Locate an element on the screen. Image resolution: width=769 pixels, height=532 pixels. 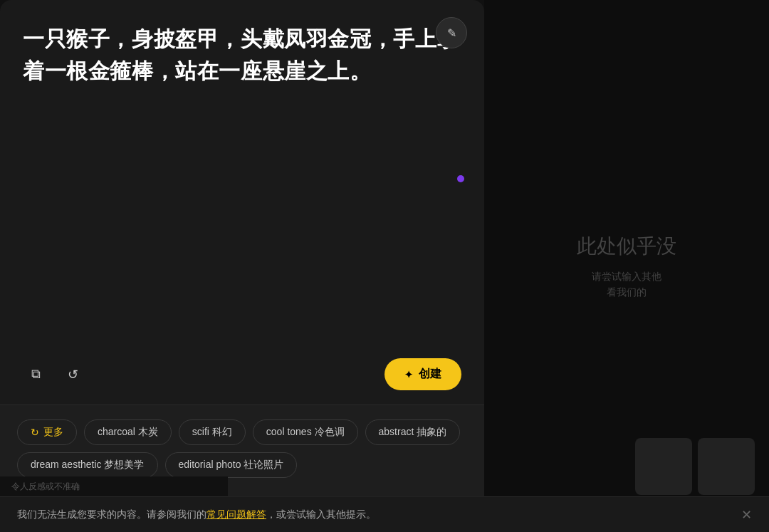
tag-scifi-label: scifi 科幻 is located at coordinates (212, 432).